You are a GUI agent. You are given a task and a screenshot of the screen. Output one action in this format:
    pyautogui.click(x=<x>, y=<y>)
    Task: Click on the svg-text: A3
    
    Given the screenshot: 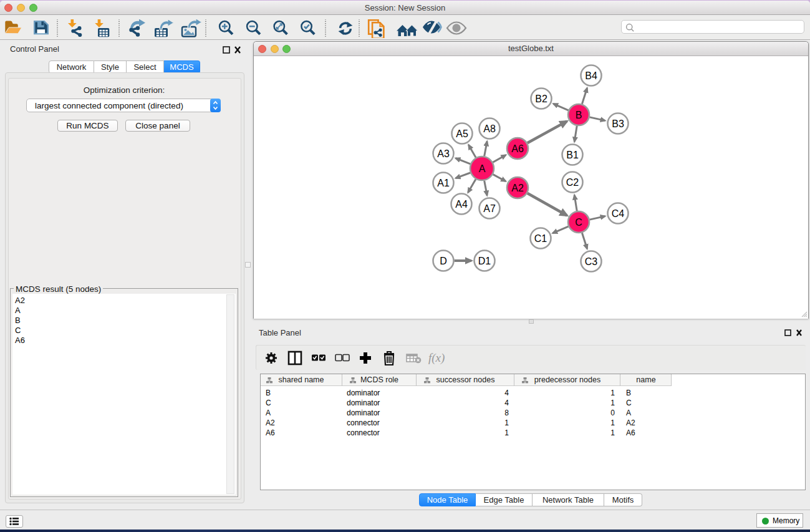 What is the action you would take?
    pyautogui.click(x=443, y=153)
    